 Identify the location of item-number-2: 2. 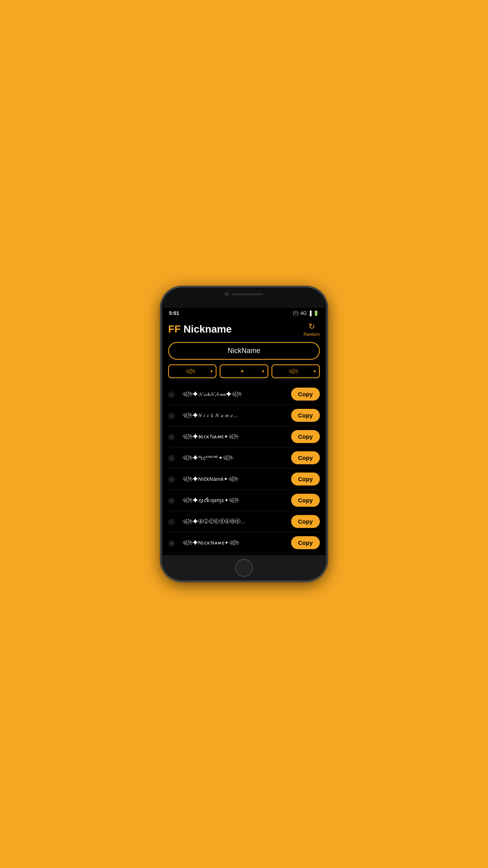
(175, 415).